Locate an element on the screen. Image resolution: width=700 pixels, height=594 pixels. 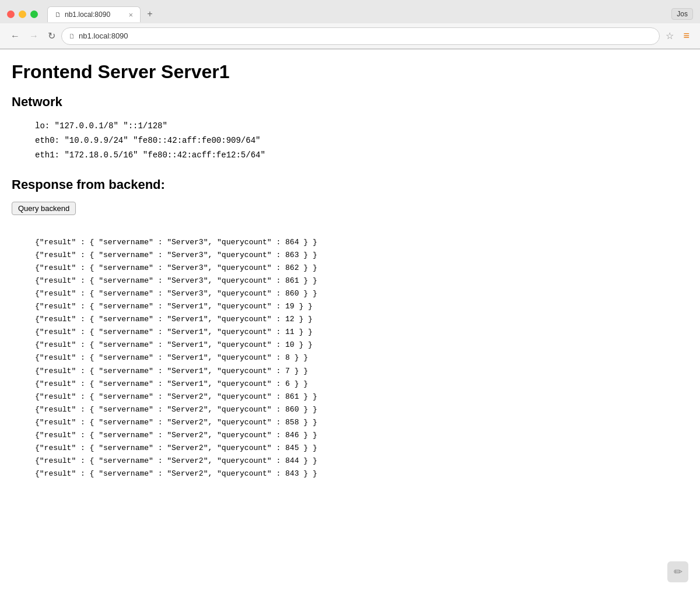
new-tab-button: + is located at coordinates (150, 14).